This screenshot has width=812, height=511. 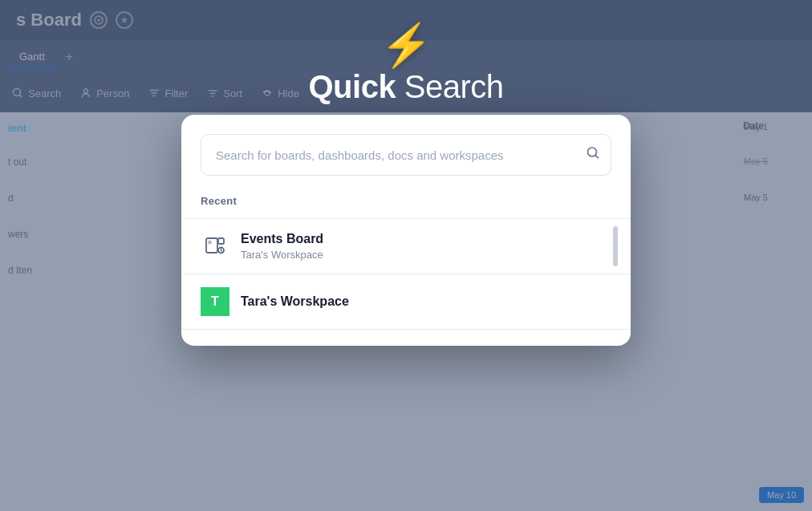 I want to click on result-item-workspace: T Tara's Worskpace, so click(x=406, y=302).